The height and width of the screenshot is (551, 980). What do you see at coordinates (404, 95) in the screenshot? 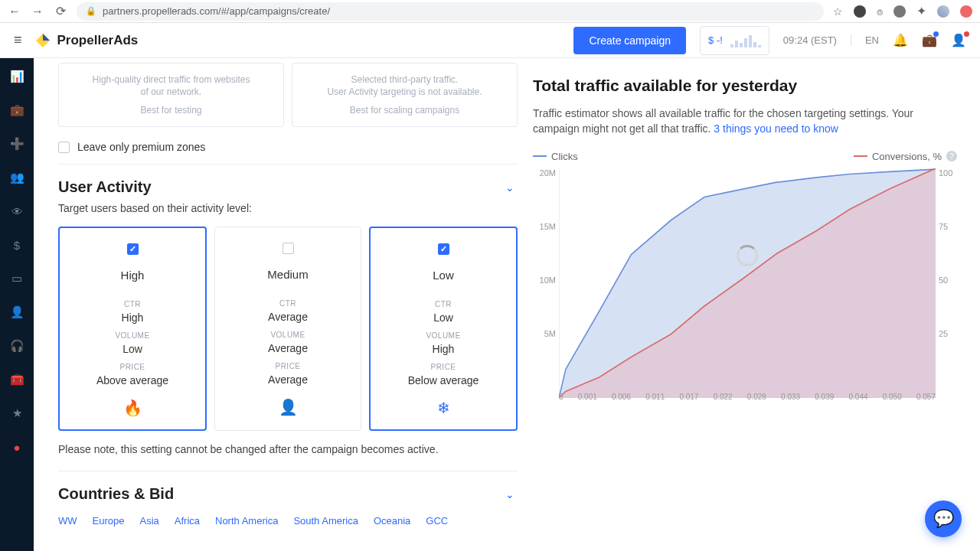
I see `traffic-card-thirdparty: Selected third-party traffic. User Activ…` at bounding box center [404, 95].